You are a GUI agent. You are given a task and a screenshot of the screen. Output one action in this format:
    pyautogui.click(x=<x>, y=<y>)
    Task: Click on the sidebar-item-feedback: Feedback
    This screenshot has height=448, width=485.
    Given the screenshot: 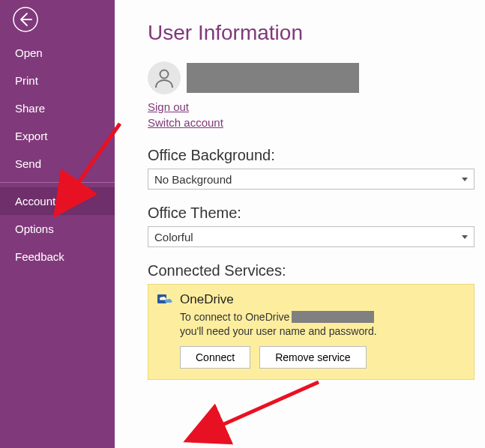 What is the action you would take?
    pyautogui.click(x=57, y=256)
    